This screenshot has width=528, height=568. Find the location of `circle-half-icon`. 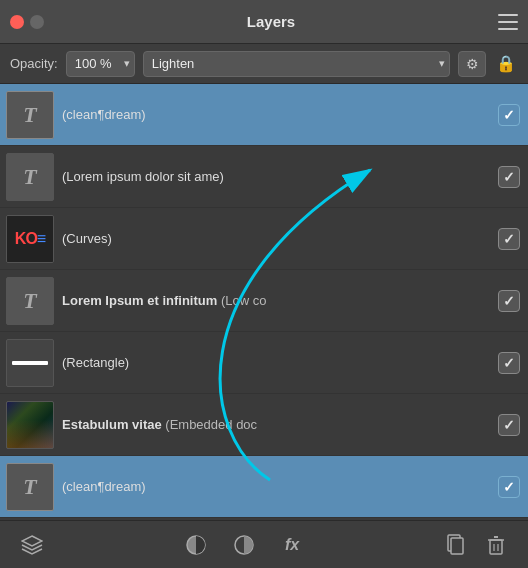

circle-half-icon is located at coordinates (196, 545).